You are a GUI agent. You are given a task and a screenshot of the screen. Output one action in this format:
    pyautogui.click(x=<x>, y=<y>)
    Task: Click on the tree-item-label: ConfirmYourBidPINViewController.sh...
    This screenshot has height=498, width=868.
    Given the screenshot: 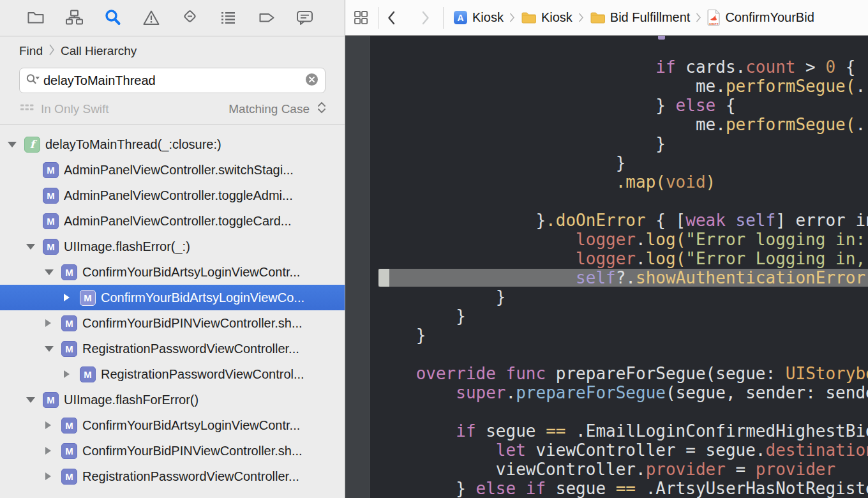 What is the action you would take?
    pyautogui.click(x=193, y=323)
    